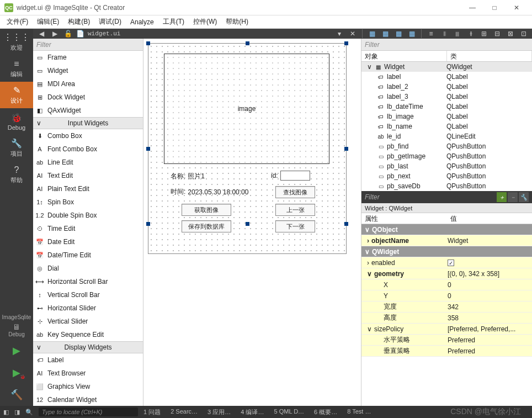 The height and width of the screenshot is (418, 532). What do you see at coordinates (488, 241) in the screenshot?
I see `property-value: Widget` at bounding box center [488, 241].